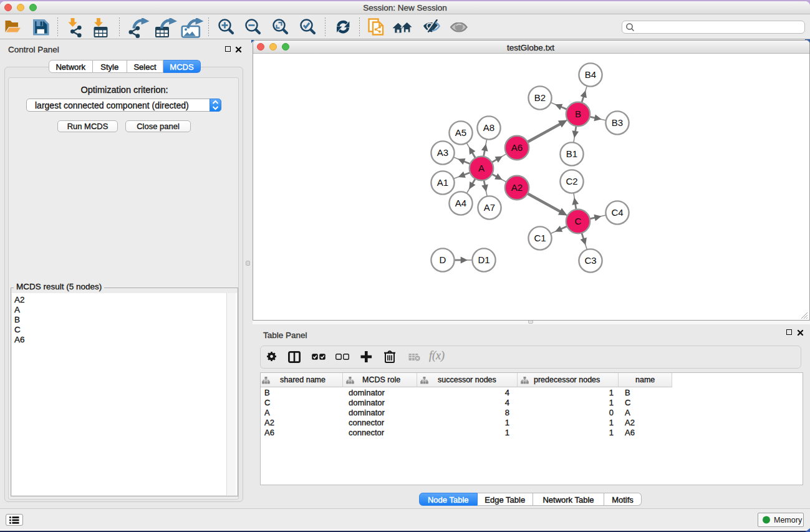  I want to click on svg-text: Memory, so click(788, 520).